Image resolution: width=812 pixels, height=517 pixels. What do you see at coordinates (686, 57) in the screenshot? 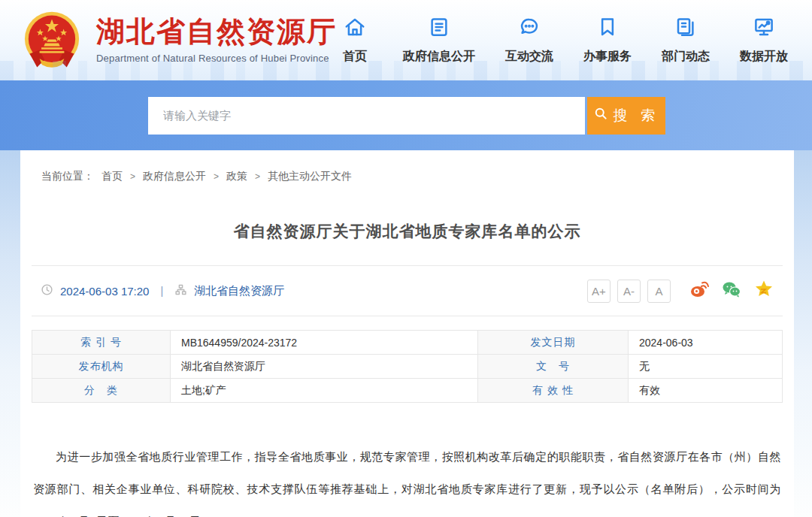
I see `nav-label: 部门动态` at bounding box center [686, 57].